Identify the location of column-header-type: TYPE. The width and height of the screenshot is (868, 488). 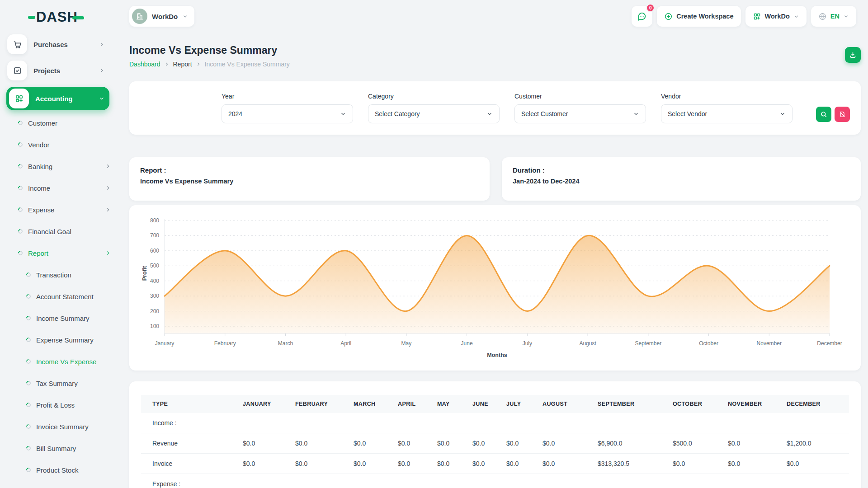
(192, 404).